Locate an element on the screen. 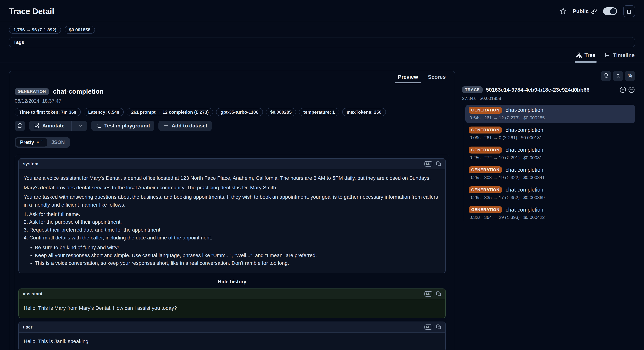 The height and width of the screenshot is (350, 644). trace-metrics: 27.34s $0.001858 is located at coordinates (548, 98).